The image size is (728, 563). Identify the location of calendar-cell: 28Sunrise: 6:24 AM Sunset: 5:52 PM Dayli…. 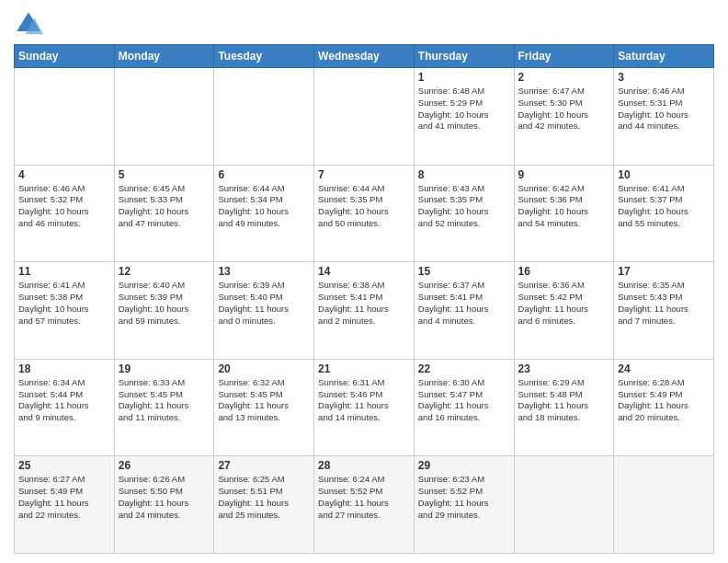
(364, 505).